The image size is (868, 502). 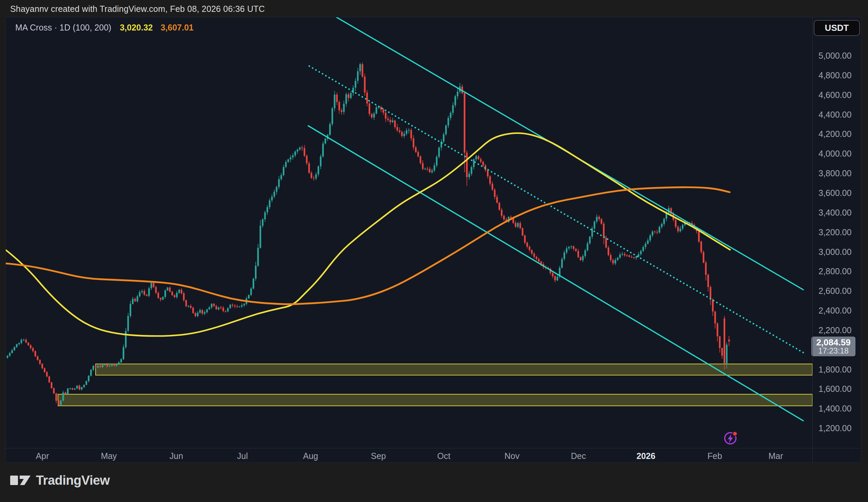 I want to click on time-axis-label: Apr, so click(x=43, y=456).